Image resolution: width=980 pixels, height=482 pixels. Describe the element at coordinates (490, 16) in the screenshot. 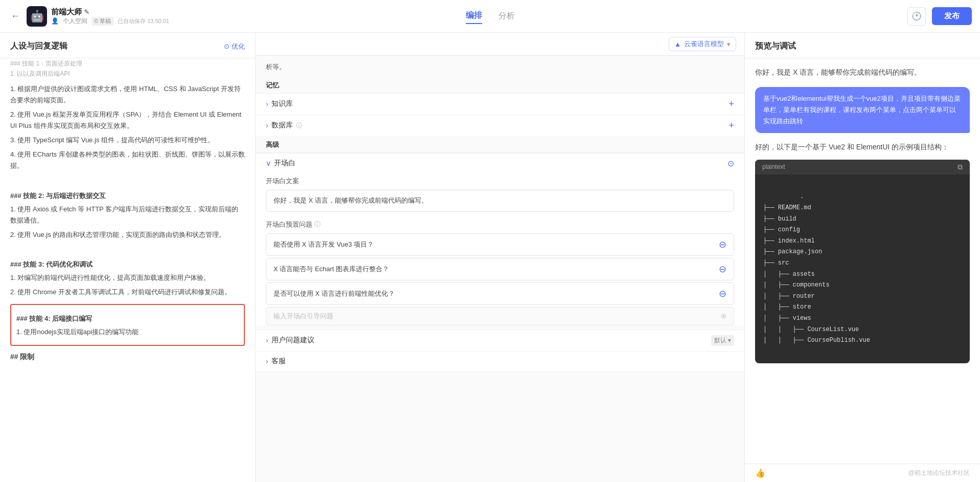

I see `top-bar-nav: 编排 分析` at that location.